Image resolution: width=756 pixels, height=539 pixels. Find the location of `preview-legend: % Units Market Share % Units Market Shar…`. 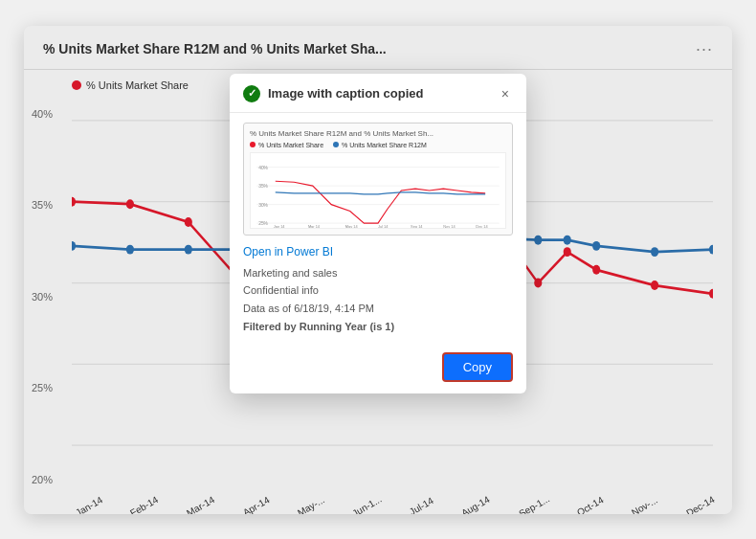

preview-legend: % Units Market Share % Units Market Shar… is located at coordinates (378, 146).